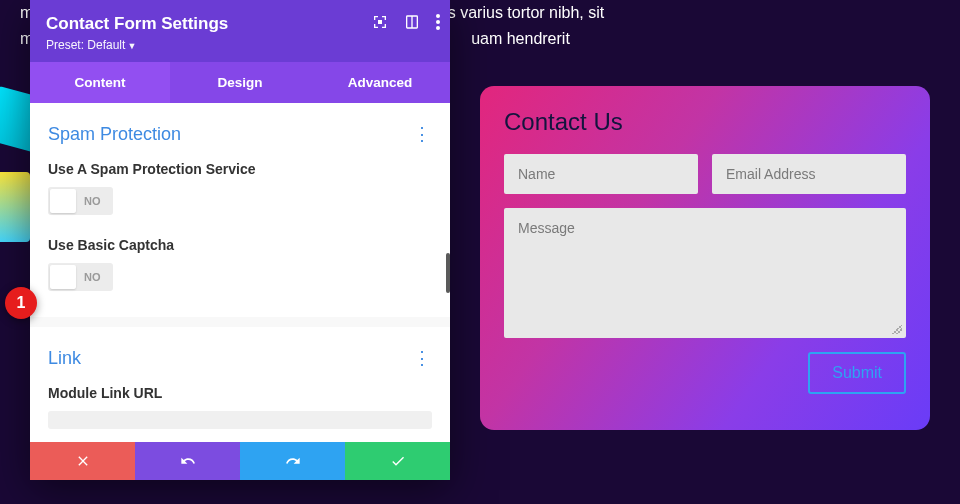 The image size is (960, 504). I want to click on name-input: Name, so click(601, 174).